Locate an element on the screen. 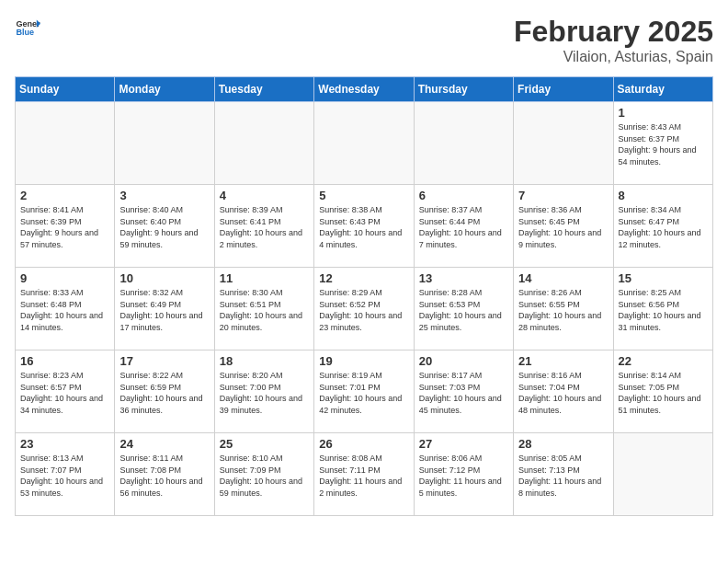 This screenshot has height=563, width=728. header-tuesday: Tuesday is located at coordinates (264, 90).